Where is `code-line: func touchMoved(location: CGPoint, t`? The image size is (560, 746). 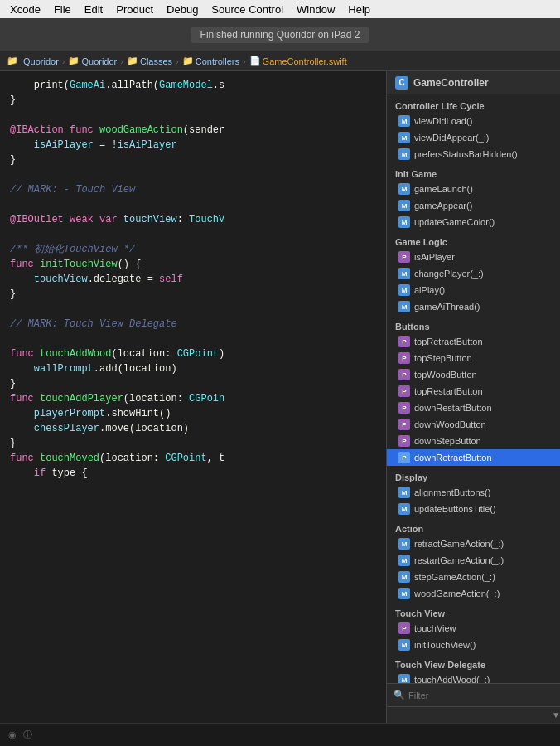
code-line: func touchMoved(location: CGPoint, t is located at coordinates (193, 458).